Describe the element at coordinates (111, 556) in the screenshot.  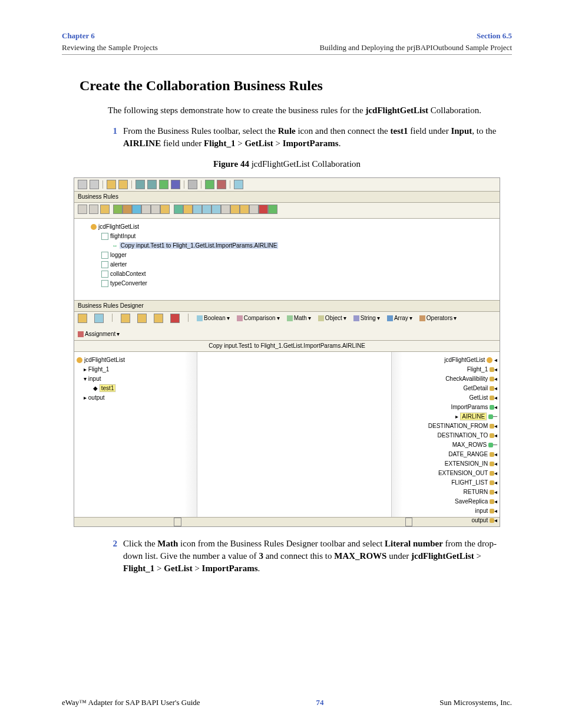
I see `step-number: 2` at that location.